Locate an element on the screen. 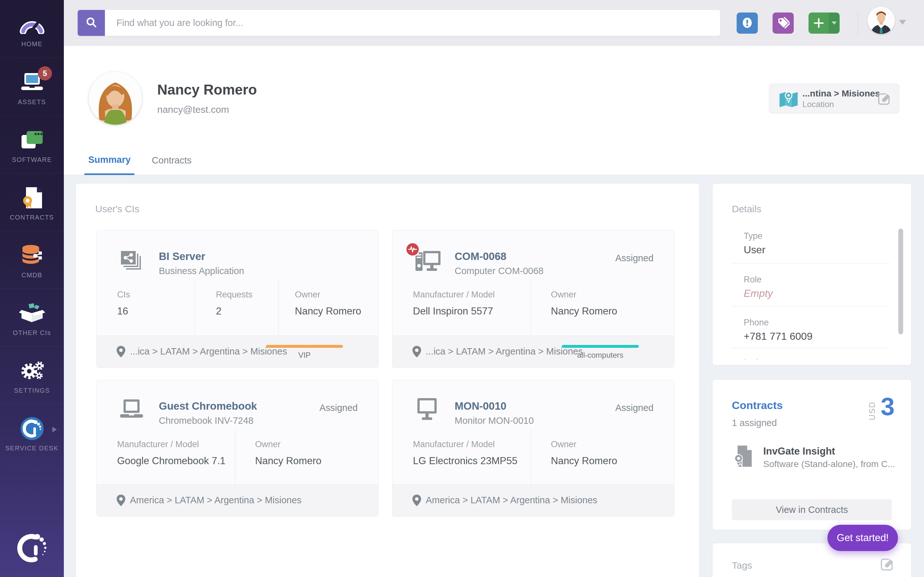 This screenshot has height=577, width=924. user-menu-caret is located at coordinates (903, 22).